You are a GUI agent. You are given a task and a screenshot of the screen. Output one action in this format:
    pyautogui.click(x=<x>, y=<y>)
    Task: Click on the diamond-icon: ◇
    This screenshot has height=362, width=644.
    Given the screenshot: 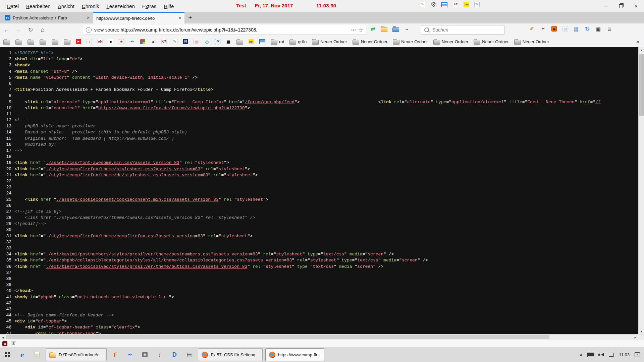 What is the action you would take?
    pyautogui.click(x=207, y=42)
    